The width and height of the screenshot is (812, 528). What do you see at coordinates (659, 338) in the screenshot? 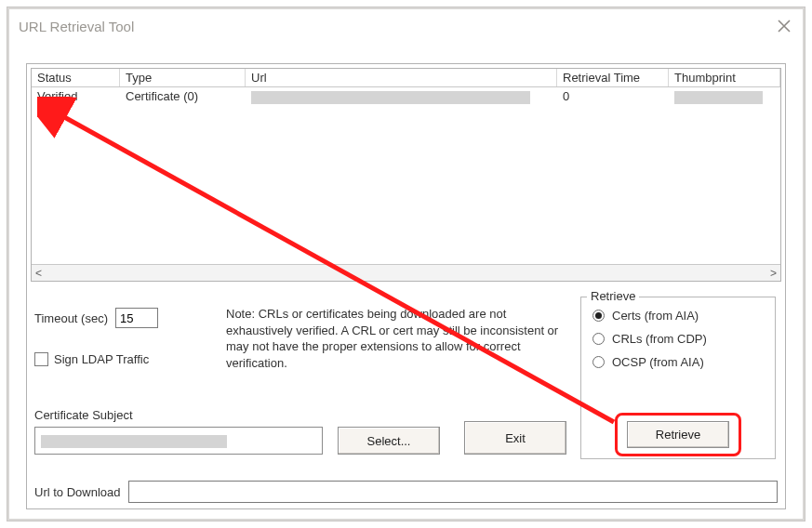
I see `radio-label: CRLs (from CDP)` at bounding box center [659, 338].